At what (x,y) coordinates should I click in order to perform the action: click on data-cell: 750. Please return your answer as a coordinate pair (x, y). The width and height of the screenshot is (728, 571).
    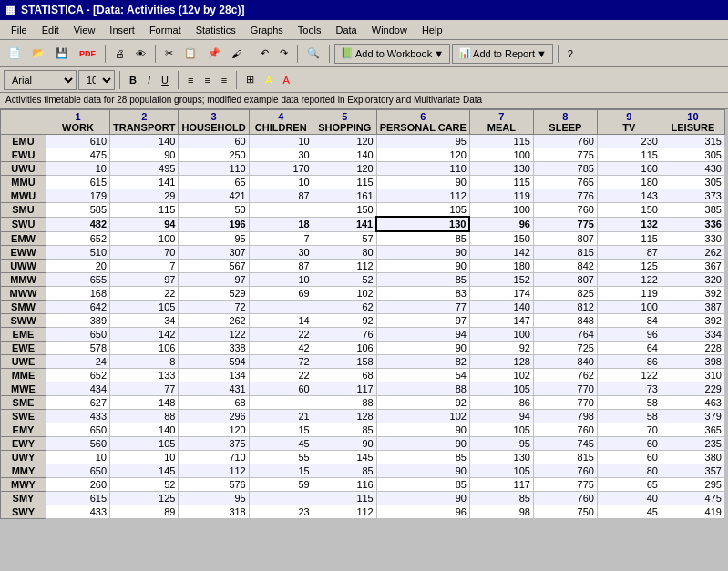
    Looking at the image, I should click on (565, 512).